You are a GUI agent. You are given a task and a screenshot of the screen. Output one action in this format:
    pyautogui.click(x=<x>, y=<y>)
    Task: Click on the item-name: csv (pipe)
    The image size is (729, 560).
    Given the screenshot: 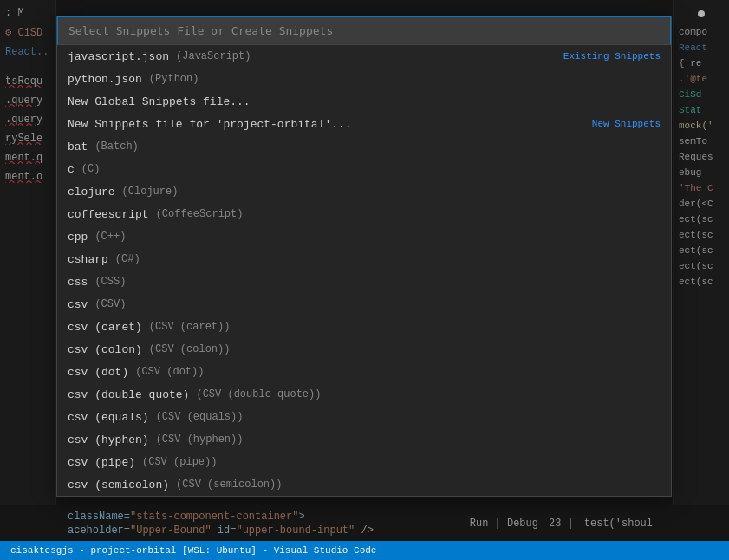 What is the action you would take?
    pyautogui.click(x=101, y=463)
    